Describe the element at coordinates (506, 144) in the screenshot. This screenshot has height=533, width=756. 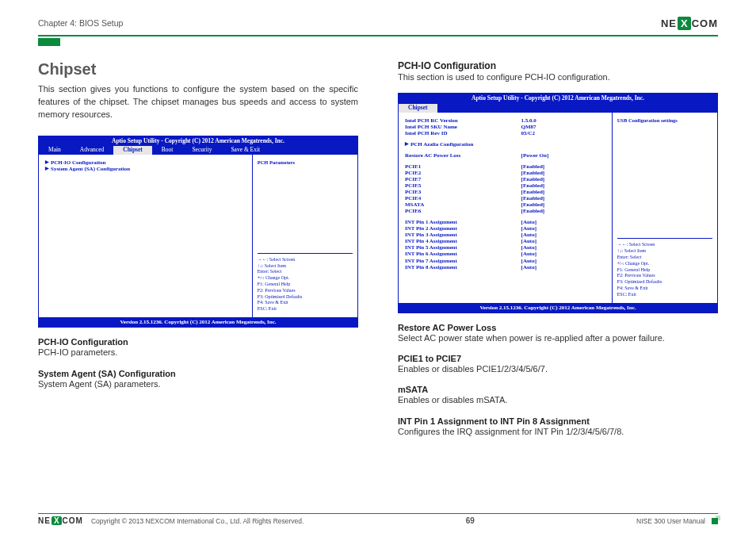
I see `bios-row: PCH Azalia Configuration` at that location.